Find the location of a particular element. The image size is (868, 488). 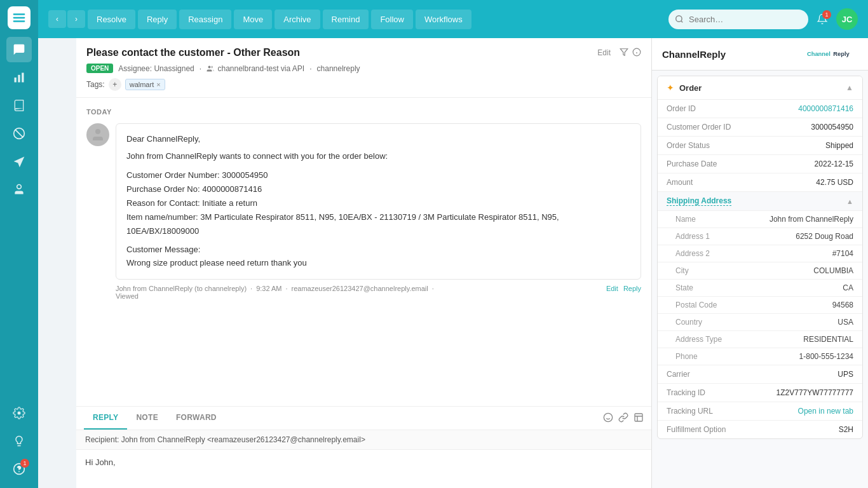

order-key-amount: Amount is located at coordinates (708, 182).